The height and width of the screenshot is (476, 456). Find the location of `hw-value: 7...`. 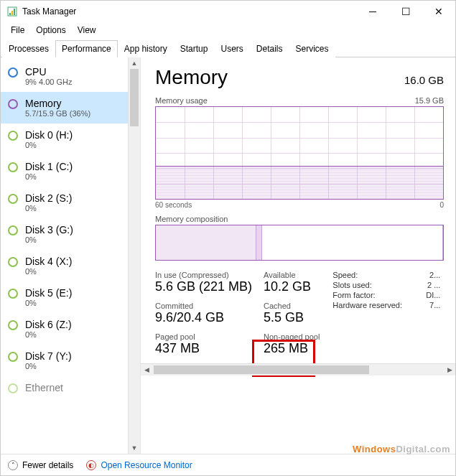

hw-value: 7... is located at coordinates (435, 305).